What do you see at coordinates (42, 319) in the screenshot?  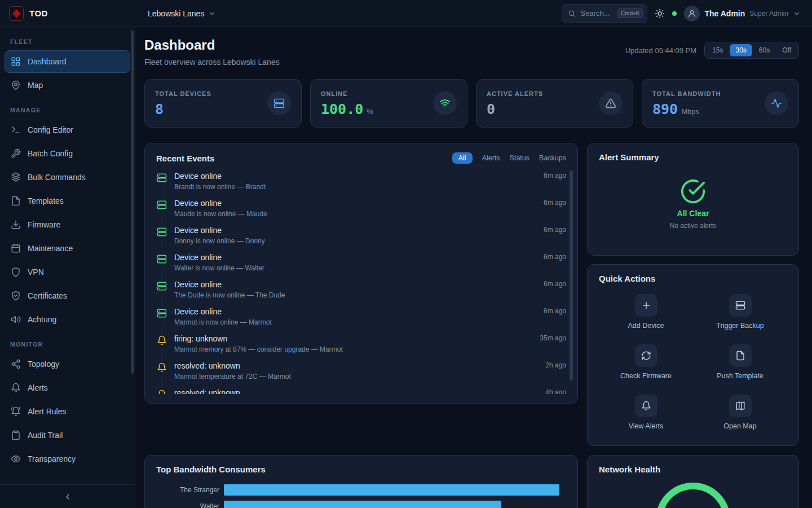 I see `sidebar-item-label: Achtung` at bounding box center [42, 319].